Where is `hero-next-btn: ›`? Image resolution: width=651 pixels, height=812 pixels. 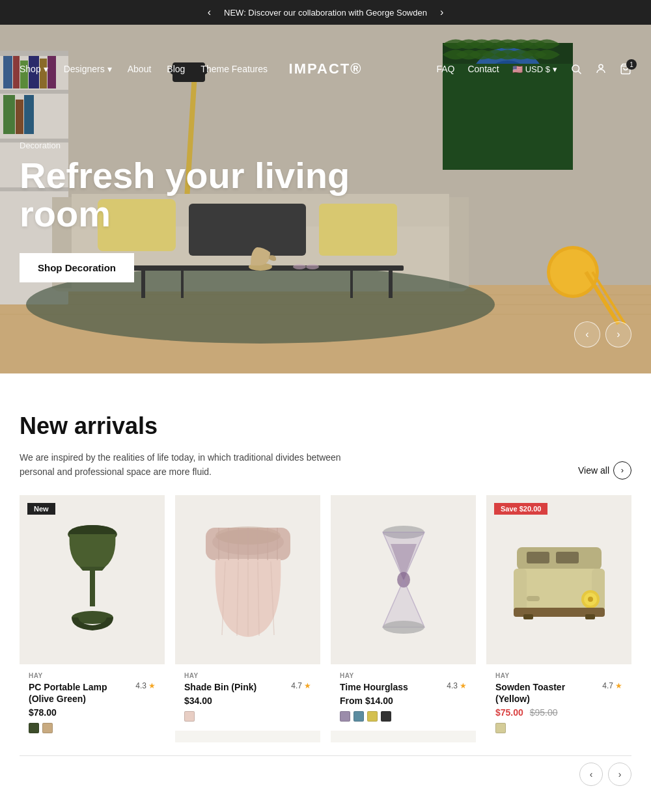 hero-next-btn: › is located at coordinates (618, 334).